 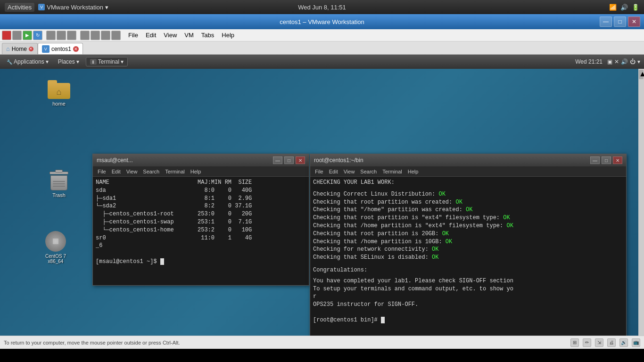 I want to click on check-line-1: Checking Correct Linux Distribution: OK, so click(x=468, y=194).